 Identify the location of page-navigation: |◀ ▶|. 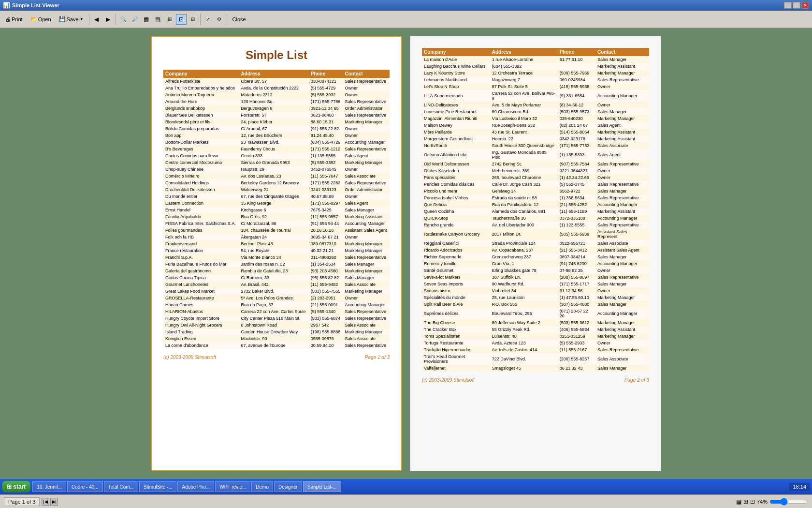
(50, 502).